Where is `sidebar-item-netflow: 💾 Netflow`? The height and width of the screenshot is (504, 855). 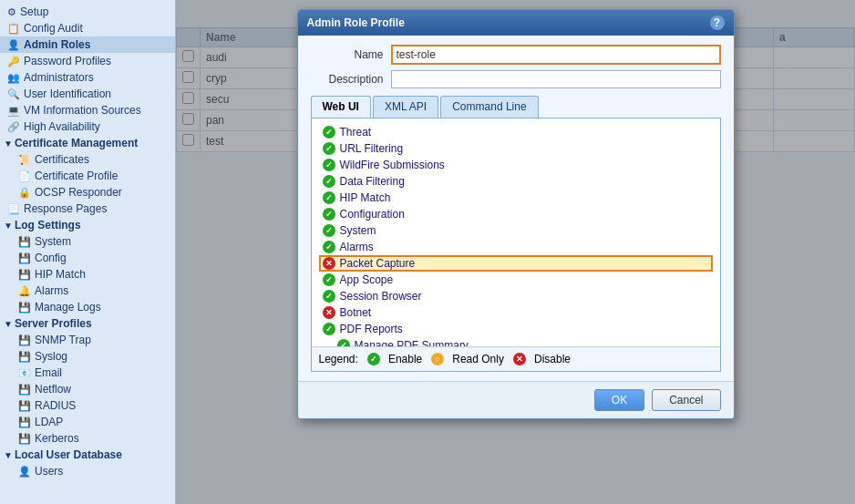
sidebar-item-netflow: 💾 Netflow is located at coordinates (88, 389).